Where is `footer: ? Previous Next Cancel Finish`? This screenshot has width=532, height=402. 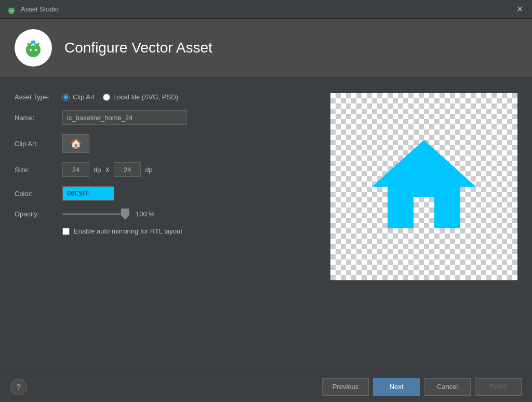 footer: ? Previous Next Cancel Finish is located at coordinates (266, 386).